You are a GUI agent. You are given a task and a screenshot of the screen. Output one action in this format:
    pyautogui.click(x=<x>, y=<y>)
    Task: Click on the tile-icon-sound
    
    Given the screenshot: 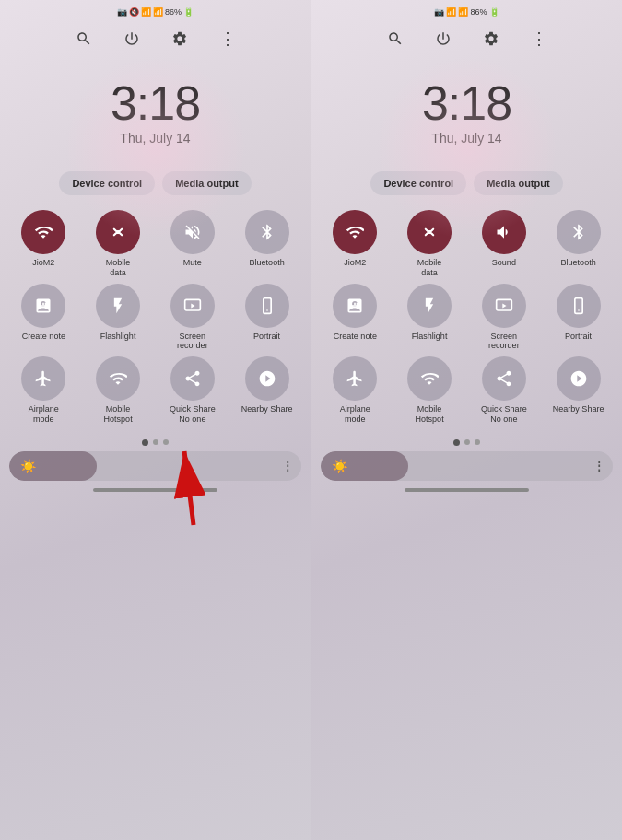 What is the action you would take?
    pyautogui.click(x=504, y=232)
    